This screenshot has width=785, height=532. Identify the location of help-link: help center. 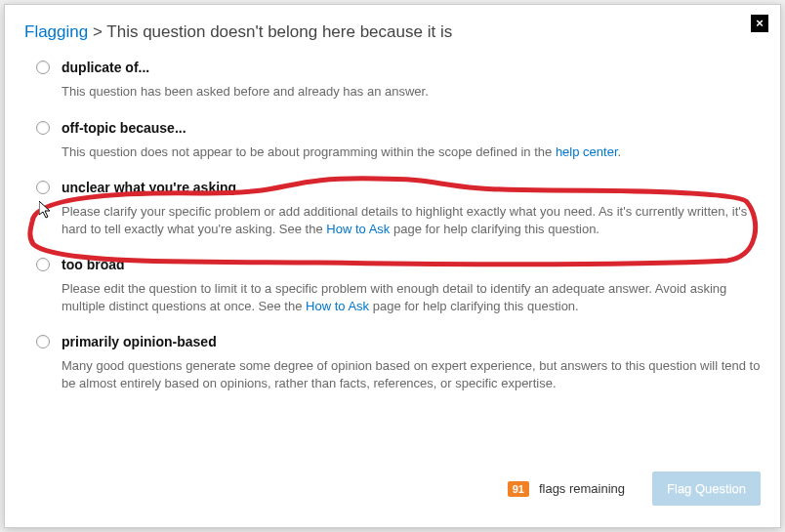
(587, 152).